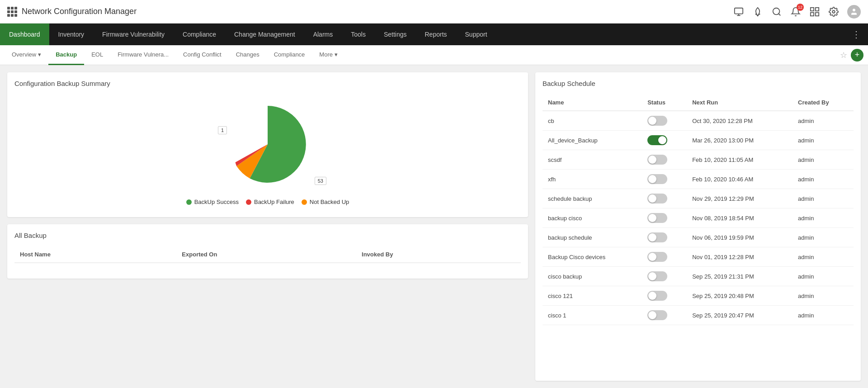  I want to click on schedule-next-run: Nov 06, 2019 19:59 PM, so click(740, 238).